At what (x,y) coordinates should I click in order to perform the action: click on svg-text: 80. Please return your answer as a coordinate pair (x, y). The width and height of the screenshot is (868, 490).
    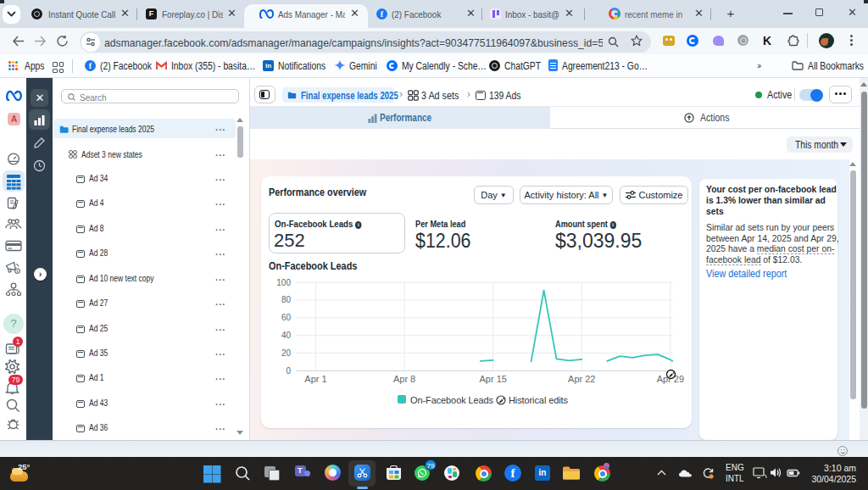
    Looking at the image, I should click on (287, 300).